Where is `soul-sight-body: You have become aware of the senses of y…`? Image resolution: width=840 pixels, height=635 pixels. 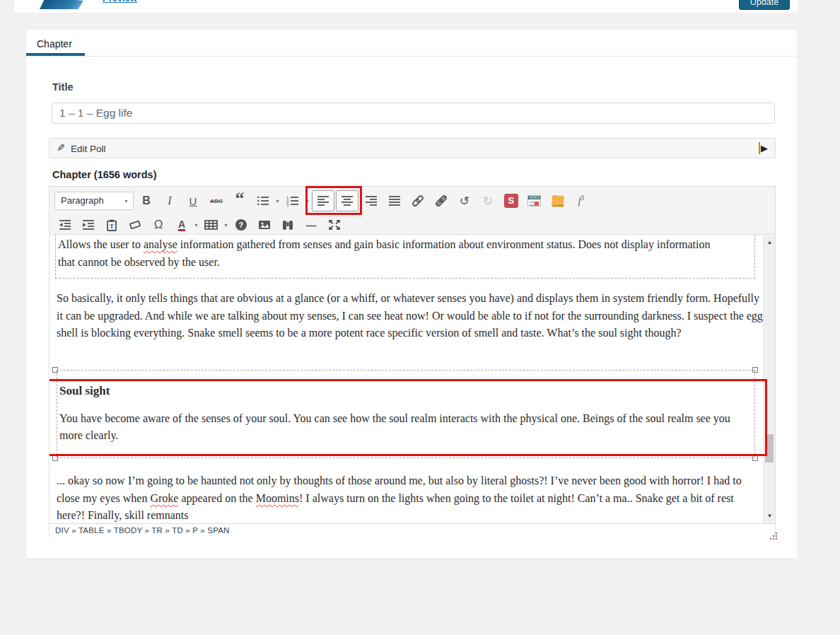 soul-sight-body: You have become aware of the senses of y… is located at coordinates (407, 427).